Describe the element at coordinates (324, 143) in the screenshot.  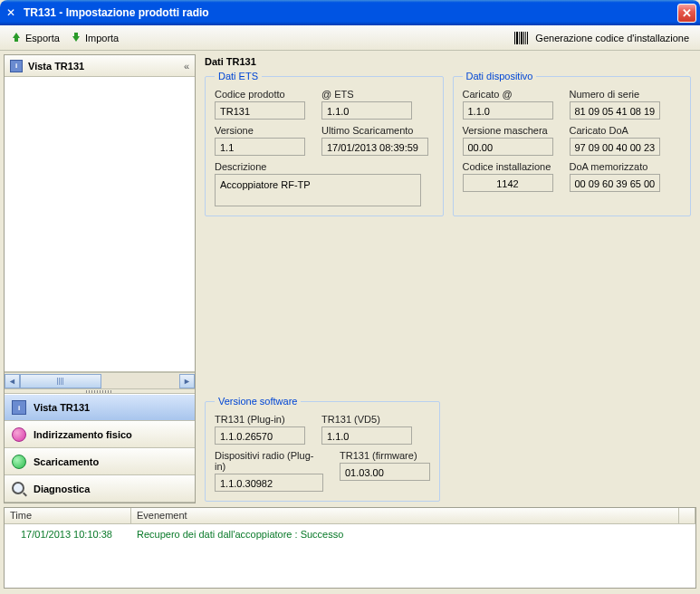
I see `ets-group: Dati ETS Codice prodotto TR131 @ ETS 1.1…` at that location.